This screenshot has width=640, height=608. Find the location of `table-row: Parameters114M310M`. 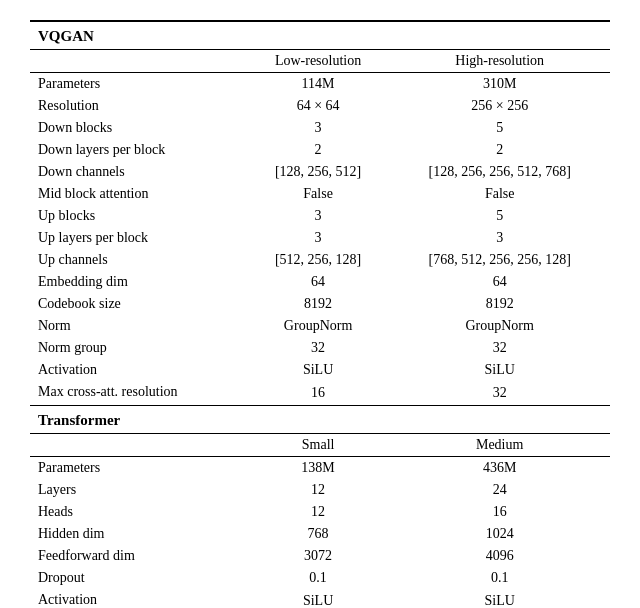

table-row: Parameters114M310M is located at coordinates (320, 84).